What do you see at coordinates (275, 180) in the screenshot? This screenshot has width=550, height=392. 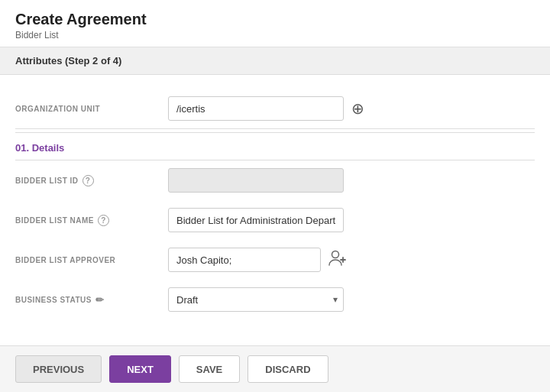 I see `bidder-list-id-row: BIDDER LIST ID ?` at bounding box center [275, 180].